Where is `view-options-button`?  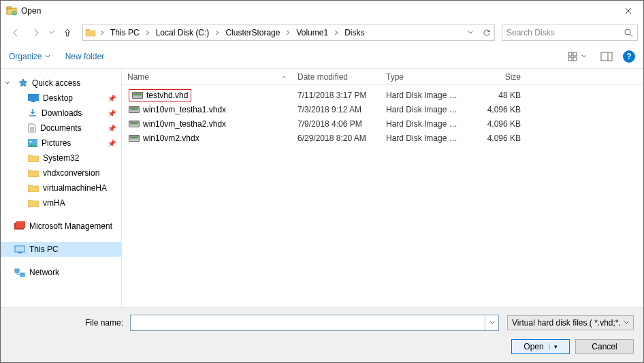
view-options-button is located at coordinates (577, 57).